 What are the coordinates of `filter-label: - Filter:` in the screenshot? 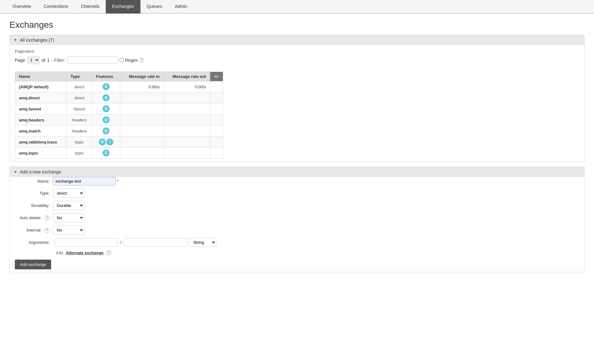 It's located at (58, 60).